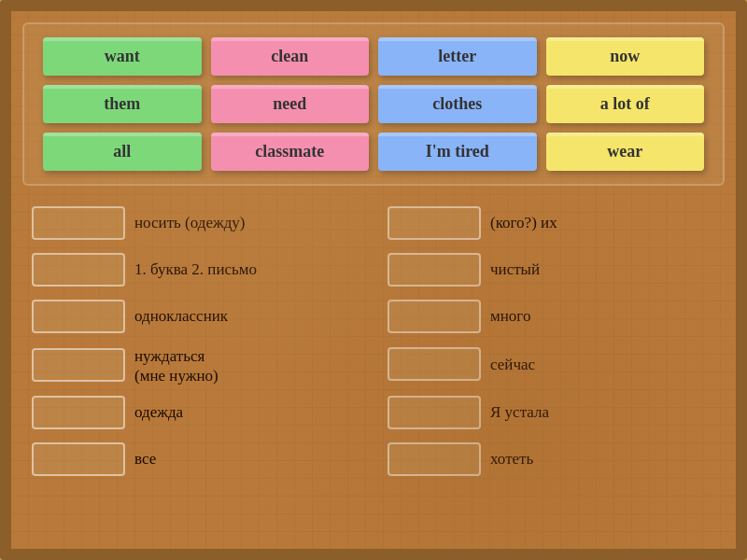 The image size is (747, 560). Describe the element at coordinates (196, 459) in the screenshot. I see `pair-row-all: все` at that location.